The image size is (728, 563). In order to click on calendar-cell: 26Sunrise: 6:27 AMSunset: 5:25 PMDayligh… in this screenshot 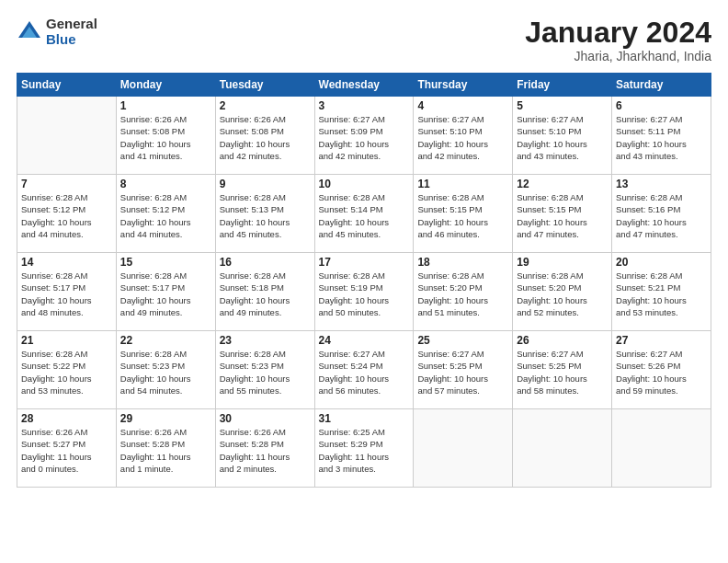, I will do `click(563, 370)`.